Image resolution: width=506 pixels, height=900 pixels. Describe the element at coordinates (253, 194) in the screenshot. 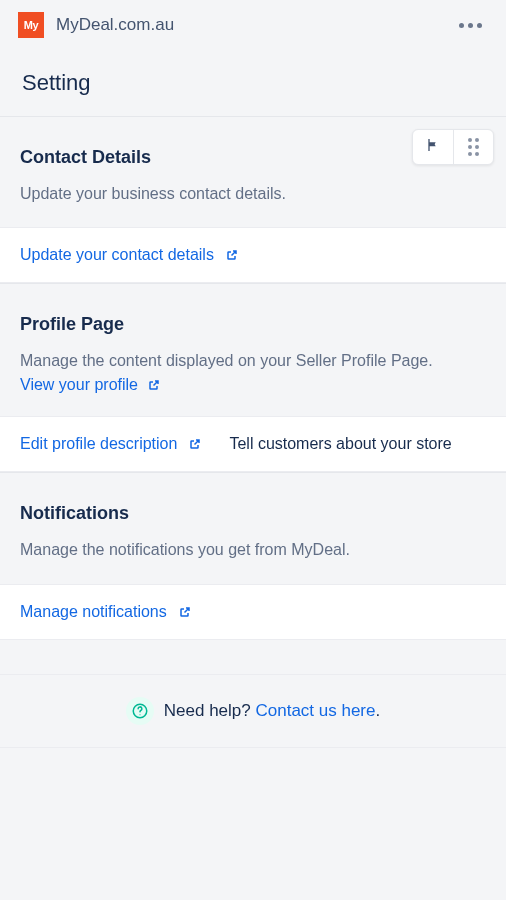

I see `section-description: Update your business contact details.` at that location.